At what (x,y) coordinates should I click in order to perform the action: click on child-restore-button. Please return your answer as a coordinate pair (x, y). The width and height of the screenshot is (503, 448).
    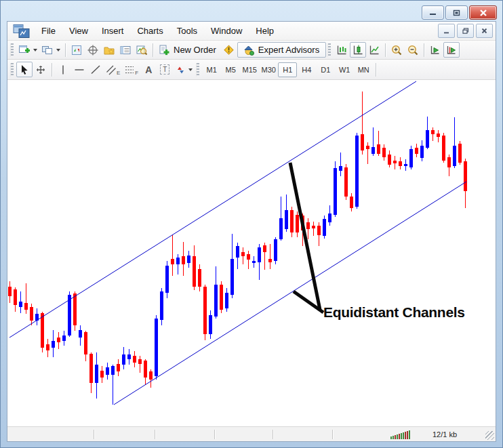
    Looking at the image, I should click on (465, 31).